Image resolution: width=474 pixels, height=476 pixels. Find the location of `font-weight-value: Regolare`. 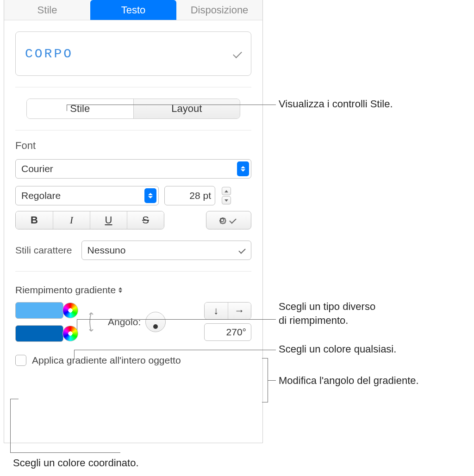

font-weight-value: Regolare is located at coordinates (41, 196).